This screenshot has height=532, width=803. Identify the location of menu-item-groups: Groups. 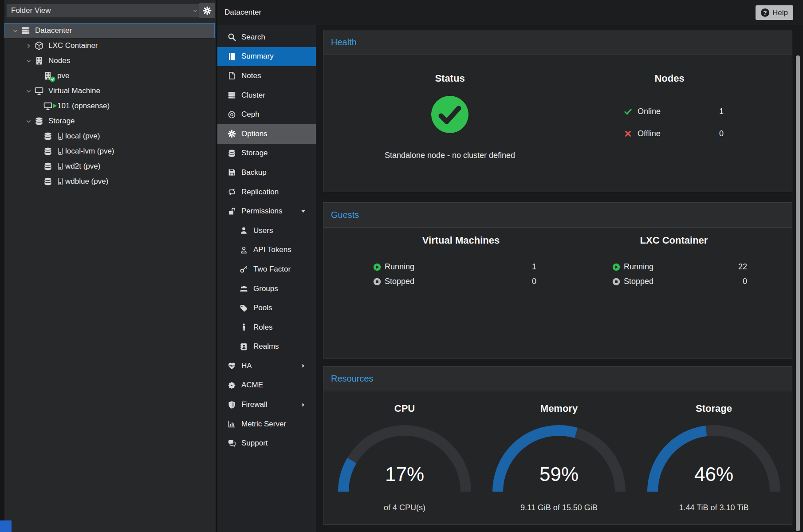
(267, 289).